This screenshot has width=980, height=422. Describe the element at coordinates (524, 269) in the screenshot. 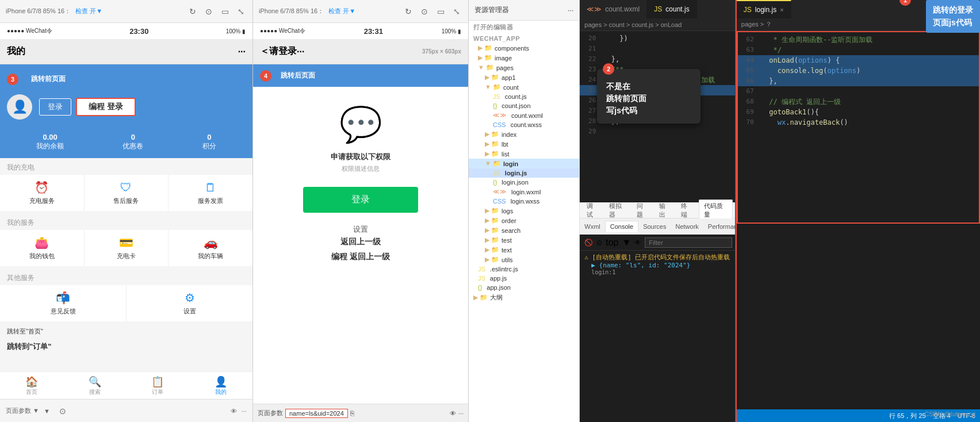

I see `tree-eslint: JS .eslintrc.js` at that location.